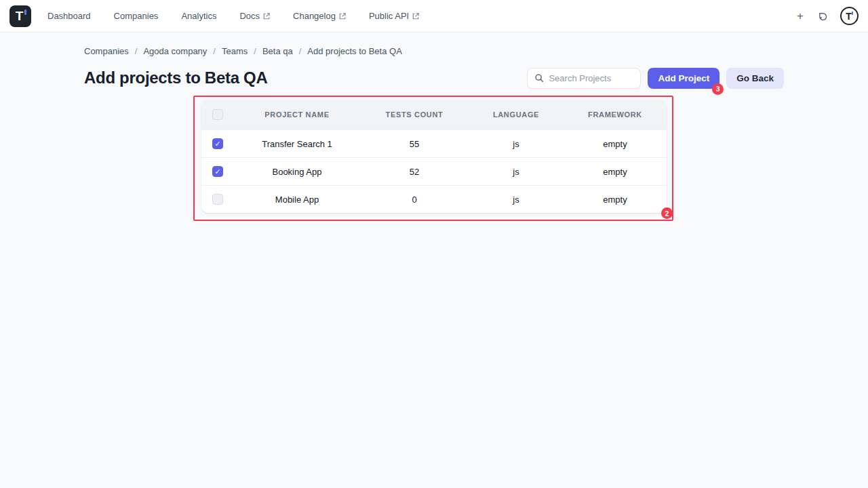 This screenshot has width=868, height=488. I want to click on nav-item-companies: Companies, so click(136, 16).